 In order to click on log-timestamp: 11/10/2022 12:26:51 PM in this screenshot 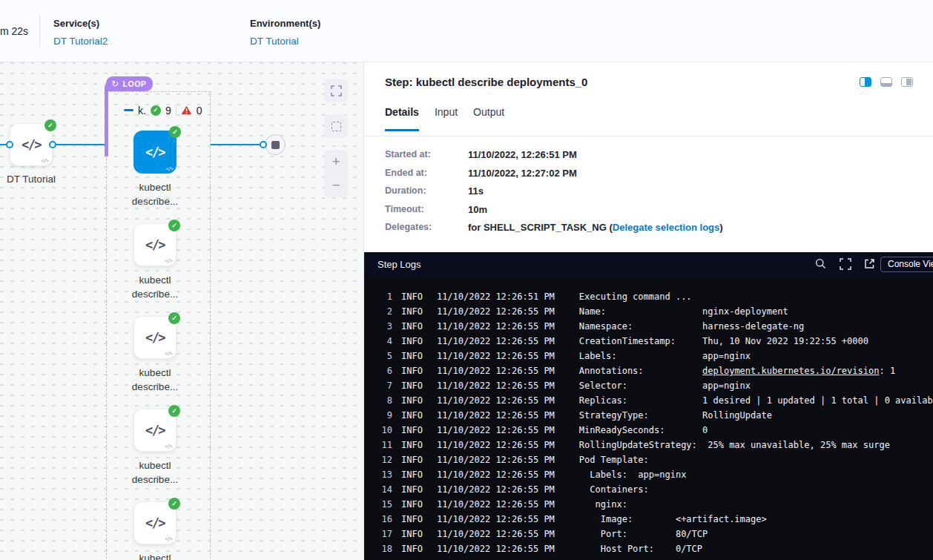, I will do `click(495, 297)`.